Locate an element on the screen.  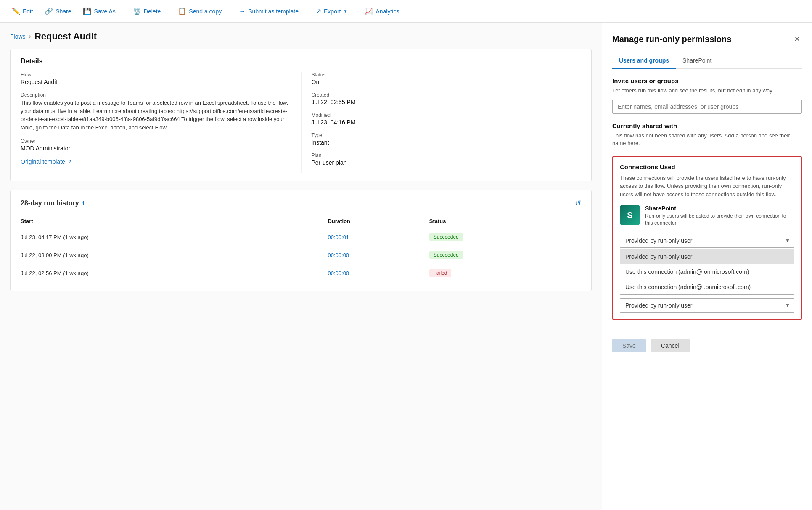
toolbar-edit: ✏️ Edit is located at coordinates (22, 11).